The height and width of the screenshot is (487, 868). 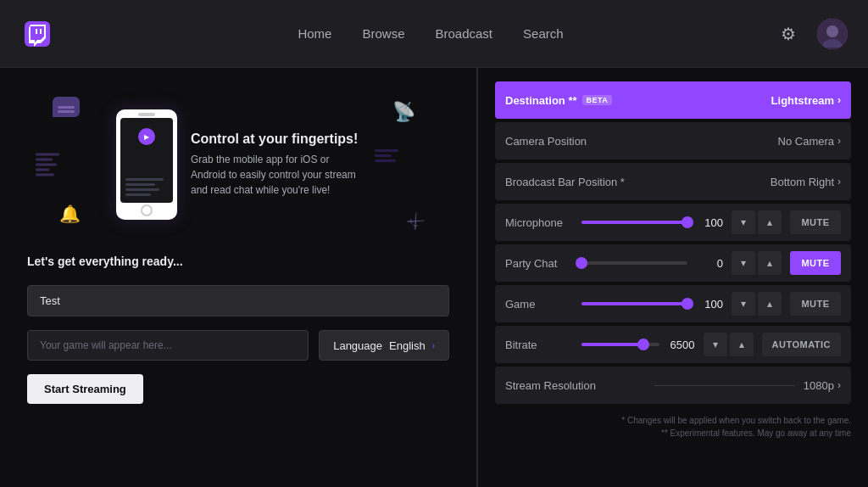 I want to click on bitrate-automatic-button: AUTOMATIC, so click(x=802, y=344).